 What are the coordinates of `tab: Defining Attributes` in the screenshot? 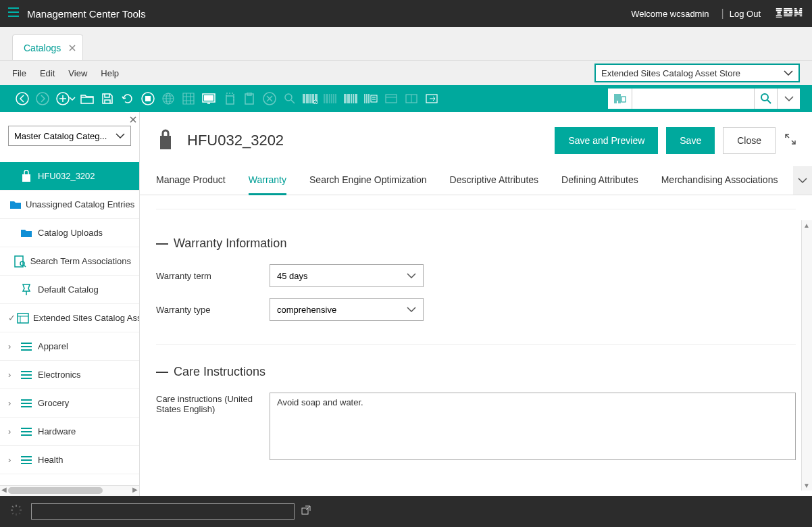 It's located at (600, 180).